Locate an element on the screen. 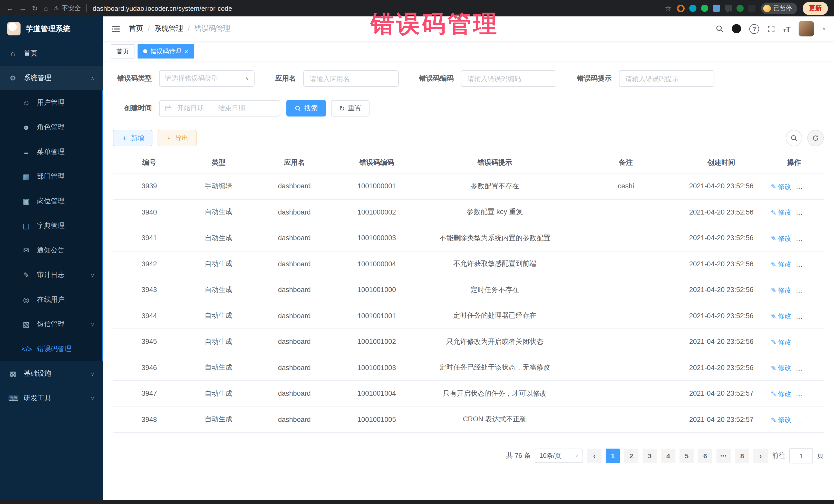 The width and height of the screenshot is (834, 504). page-button: 4 is located at coordinates (668, 456).